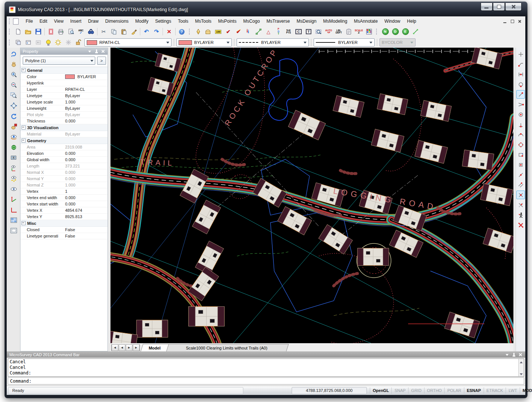 The height and width of the screenshot is (402, 532). I want to click on snap-parallel-button, so click(521, 185).